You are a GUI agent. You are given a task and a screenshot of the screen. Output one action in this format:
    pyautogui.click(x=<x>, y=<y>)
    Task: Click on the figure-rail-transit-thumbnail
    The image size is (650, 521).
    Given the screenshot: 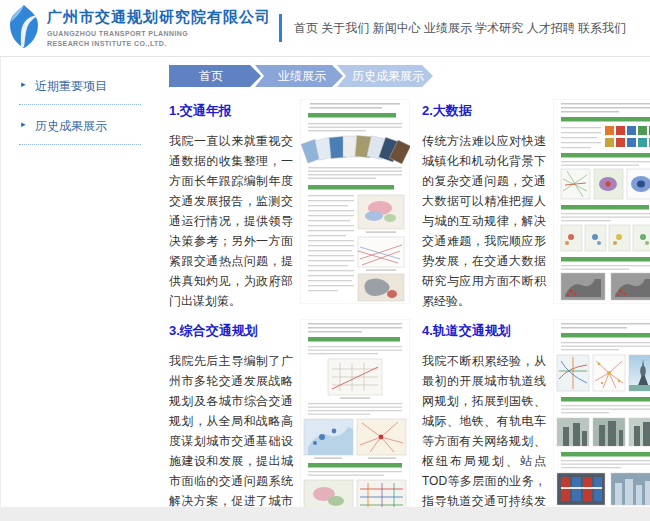 What is the action you would take?
    pyautogui.click(x=602, y=420)
    